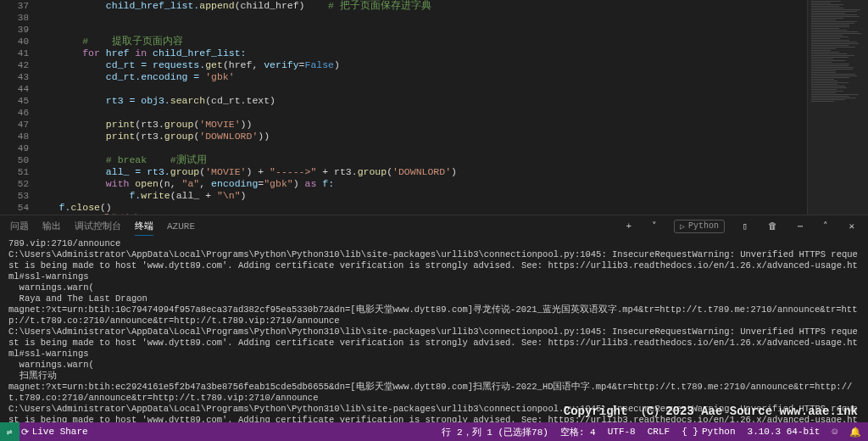  Describe the element at coordinates (54, 433) in the screenshot. I see `live-share-button: ⟳ Live Share` at that location.